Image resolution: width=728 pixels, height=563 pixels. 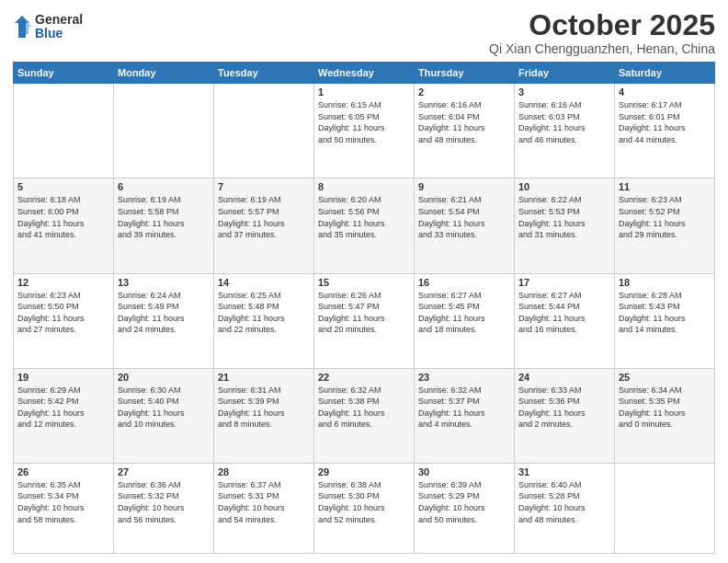 I want to click on calendar-cell: 2Sunrise: 6:16 AM Sunset: 6:04 PM Daylig…, so click(x=465, y=131).